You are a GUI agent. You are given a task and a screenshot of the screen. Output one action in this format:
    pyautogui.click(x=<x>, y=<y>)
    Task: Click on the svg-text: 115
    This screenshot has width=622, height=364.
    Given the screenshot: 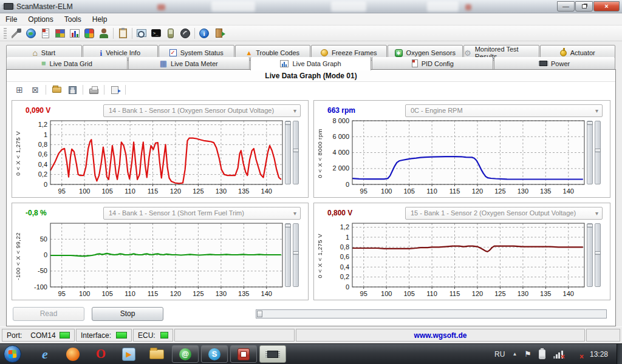 What is the action you would take?
    pyautogui.click(x=455, y=294)
    